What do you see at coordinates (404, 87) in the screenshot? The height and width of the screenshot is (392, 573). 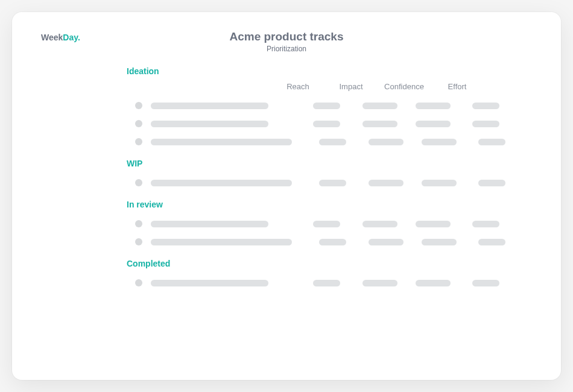 I see `column-confidence: Confidence` at bounding box center [404, 87].